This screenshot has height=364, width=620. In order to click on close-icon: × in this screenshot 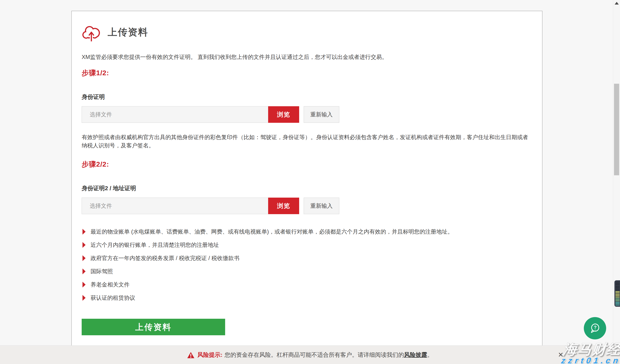, I will do `click(561, 355)`.